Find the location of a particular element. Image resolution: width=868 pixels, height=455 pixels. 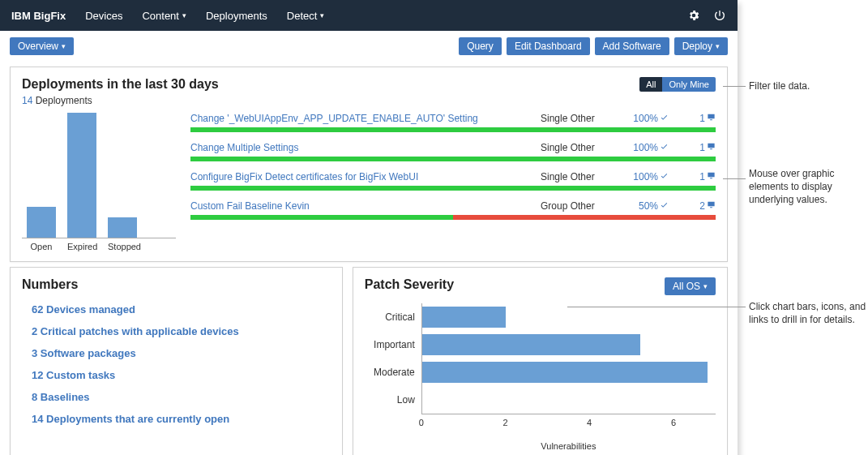

bar-expired is located at coordinates (82, 175).